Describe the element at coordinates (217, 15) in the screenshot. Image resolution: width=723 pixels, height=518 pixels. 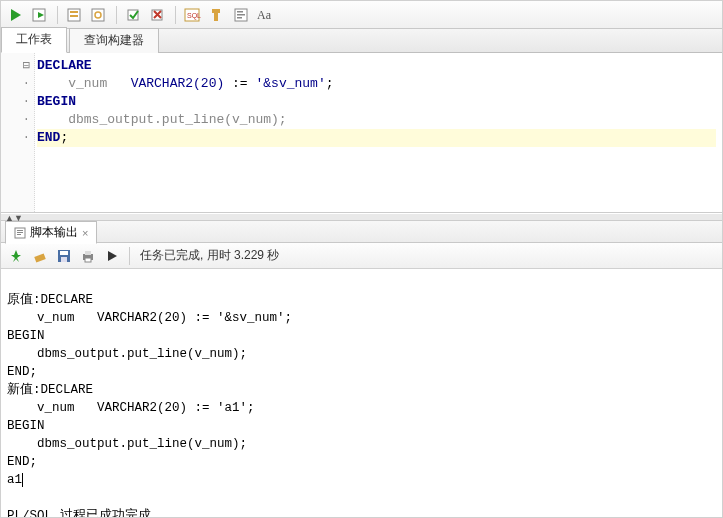
I see `clear-icon` at that location.